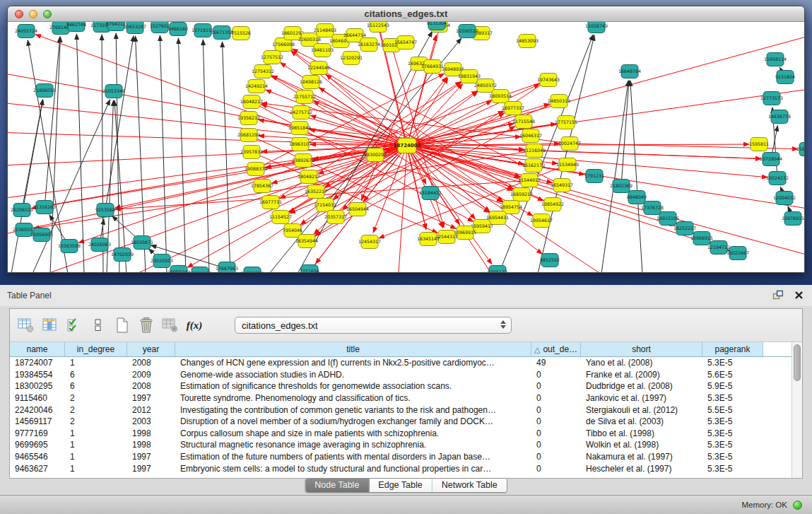 This screenshot has height=514, width=812. Describe the element at coordinates (401, 445) in the screenshot. I see `table-row: 969969511998Structural magnetic resonanc…` at that location.